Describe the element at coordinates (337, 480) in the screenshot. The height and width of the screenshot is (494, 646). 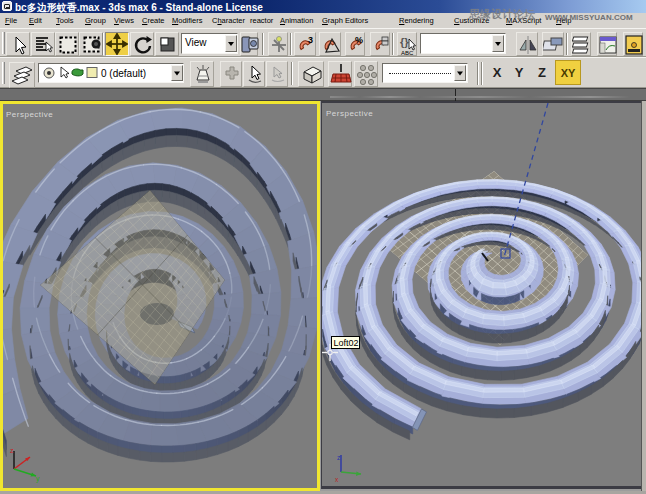
I see `svg-text: x` at that location.